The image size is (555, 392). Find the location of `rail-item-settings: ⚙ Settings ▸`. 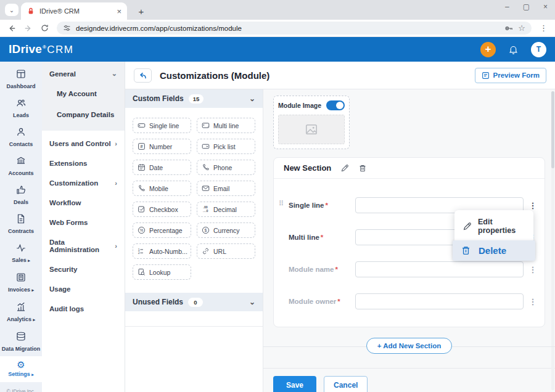

rail-item-settings: ⚙ Settings ▸ is located at coordinates (21, 369).